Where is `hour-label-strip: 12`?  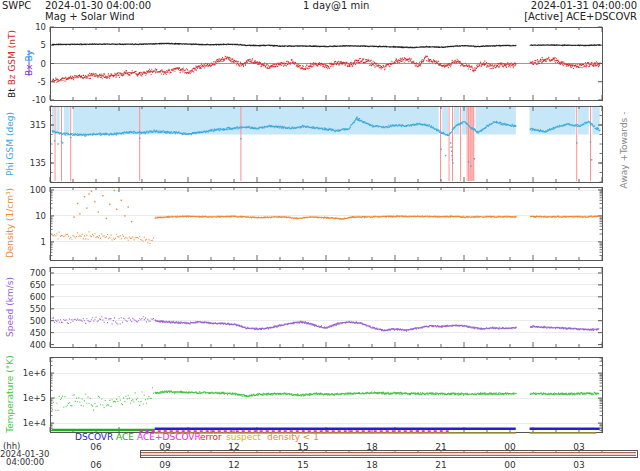 hour-label-strip: 12 is located at coordinates (234, 465).